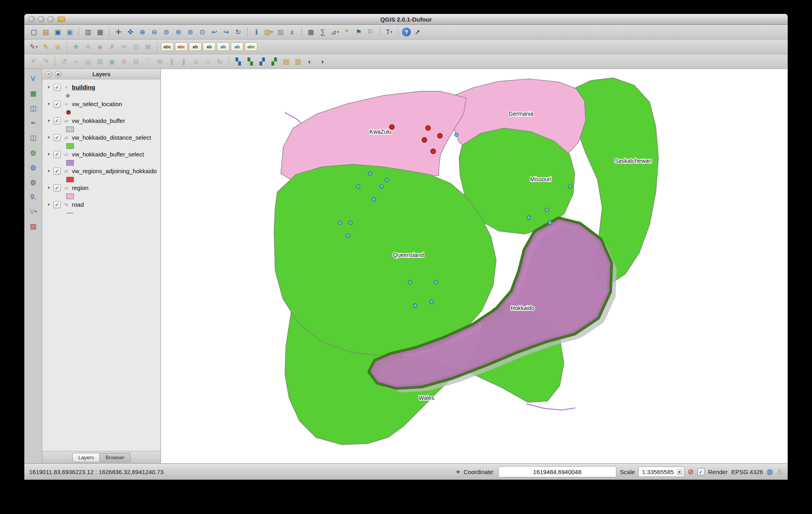 This screenshot has width=812, height=514. What do you see at coordinates (57, 205) in the screenshot?
I see `layer-checkbox-road: ✓` at bounding box center [57, 205].